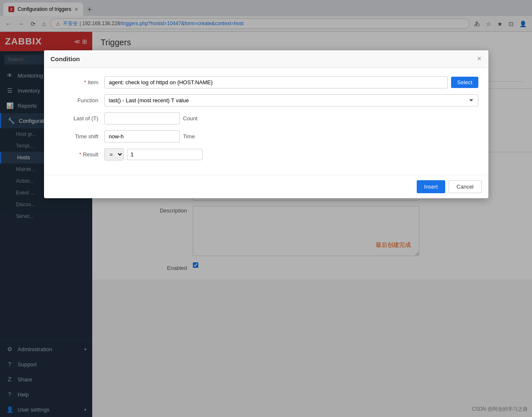  I want to click on modal-footer: Insert Cancel, so click(266, 186).